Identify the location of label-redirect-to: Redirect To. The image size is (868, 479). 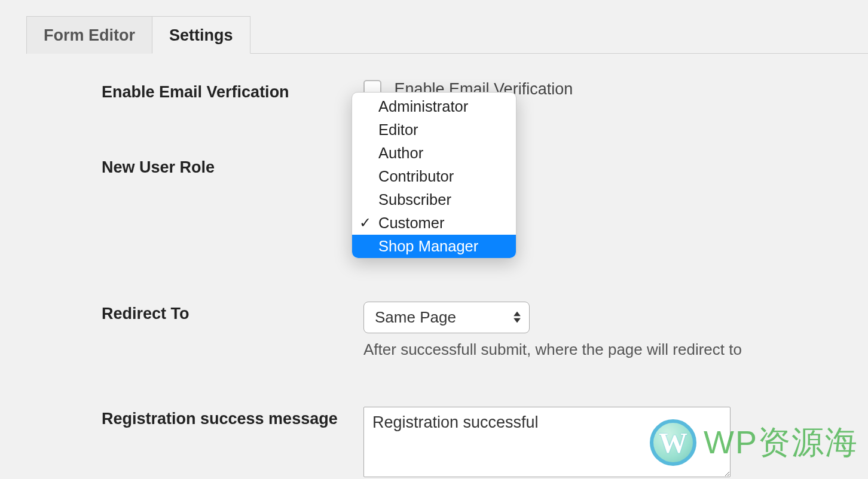
(233, 313).